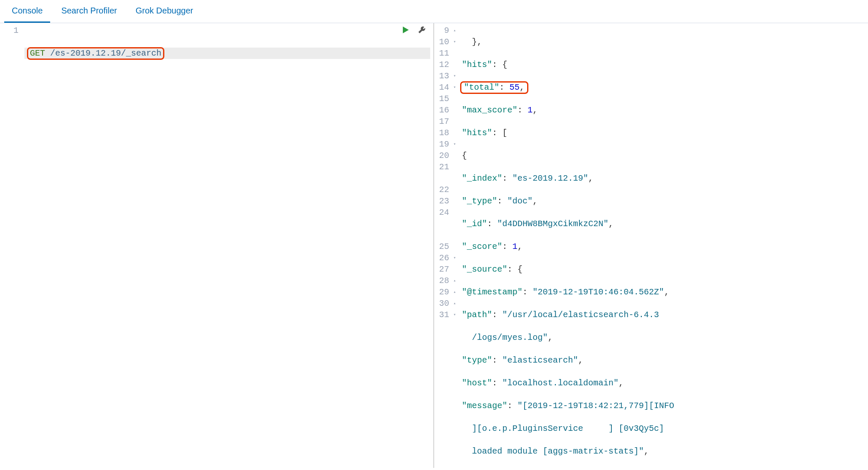 This screenshot has width=868, height=470. Describe the element at coordinates (447, 247) in the screenshot. I see `gutter-line: 25` at that location.